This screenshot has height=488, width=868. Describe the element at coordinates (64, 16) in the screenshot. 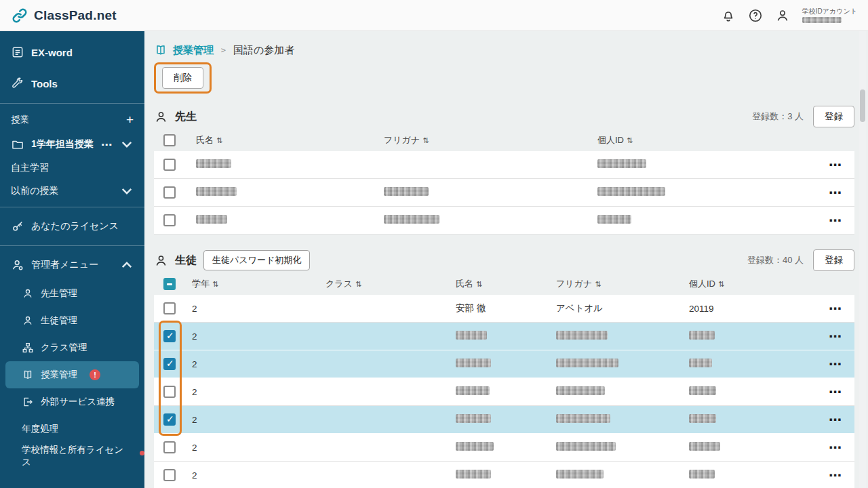

I see `classpad-logo: ClassPad.net` at that location.